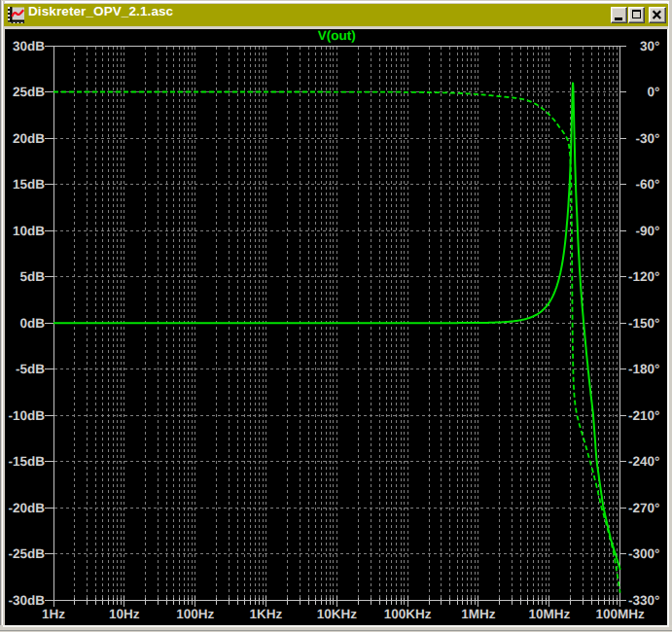  I want to click on svg-text: 20dB, so click(29, 138).